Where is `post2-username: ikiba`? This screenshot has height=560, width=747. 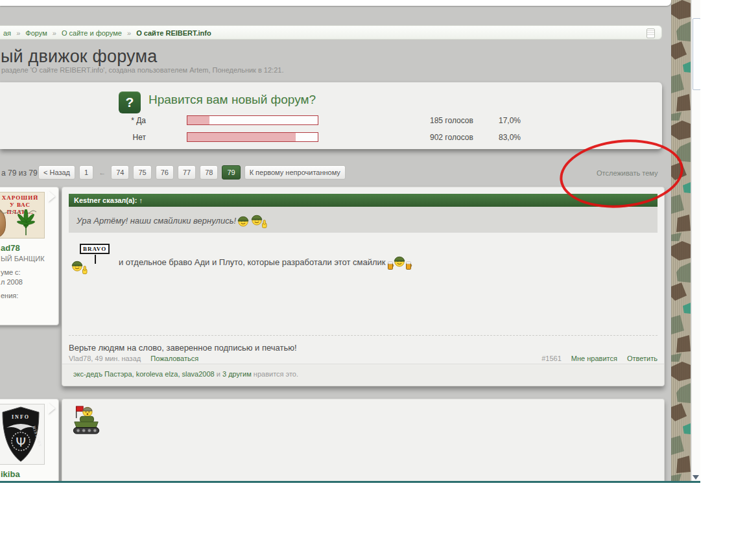
post2-username: ikiba is located at coordinates (27, 474).